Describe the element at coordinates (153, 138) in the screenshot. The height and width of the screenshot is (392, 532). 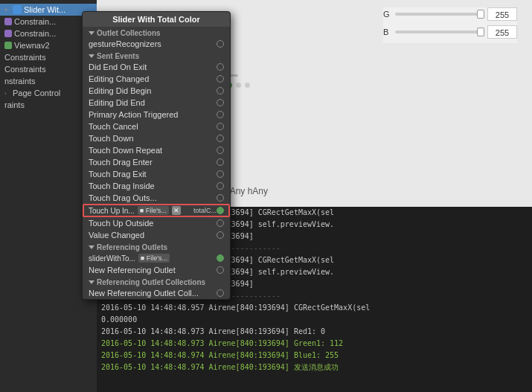
I see `item-label: Touch Down` at that location.